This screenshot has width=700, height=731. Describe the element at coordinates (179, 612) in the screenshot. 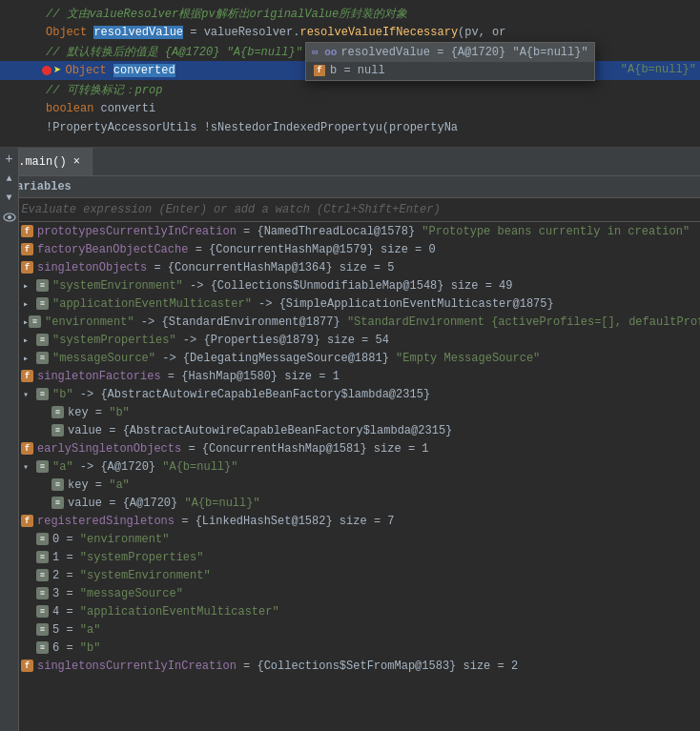

I see `var-reg4-val: "applicationEventMulticaster"` at that location.